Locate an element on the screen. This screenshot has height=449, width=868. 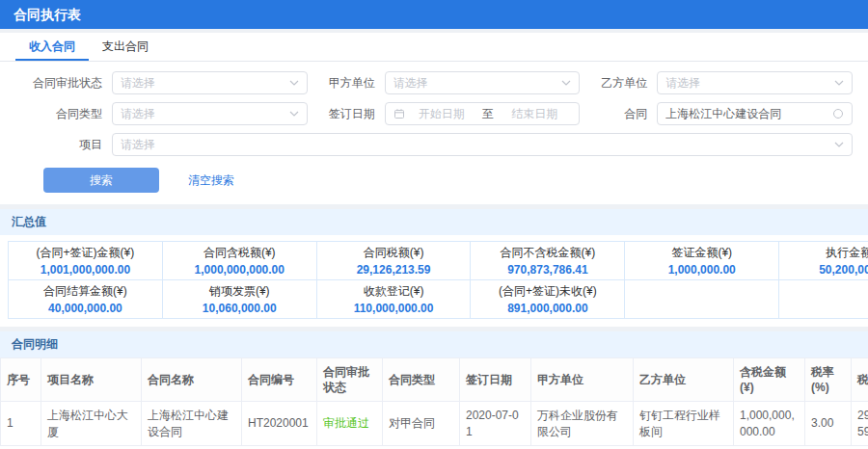
summary-value: 1,000,000,000.00 is located at coordinates (239, 270).